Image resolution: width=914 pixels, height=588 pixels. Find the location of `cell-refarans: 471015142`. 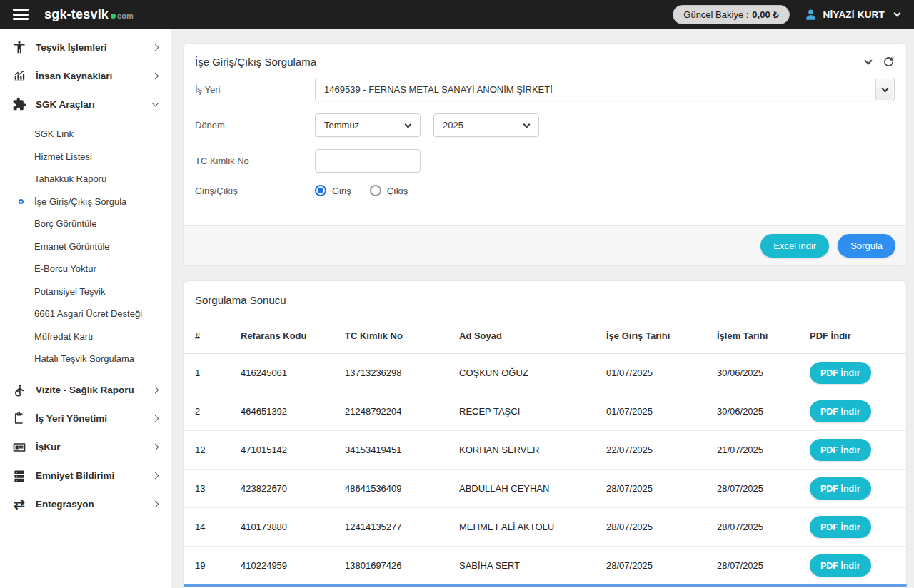

cell-refarans: 471015142 is located at coordinates (281, 450).